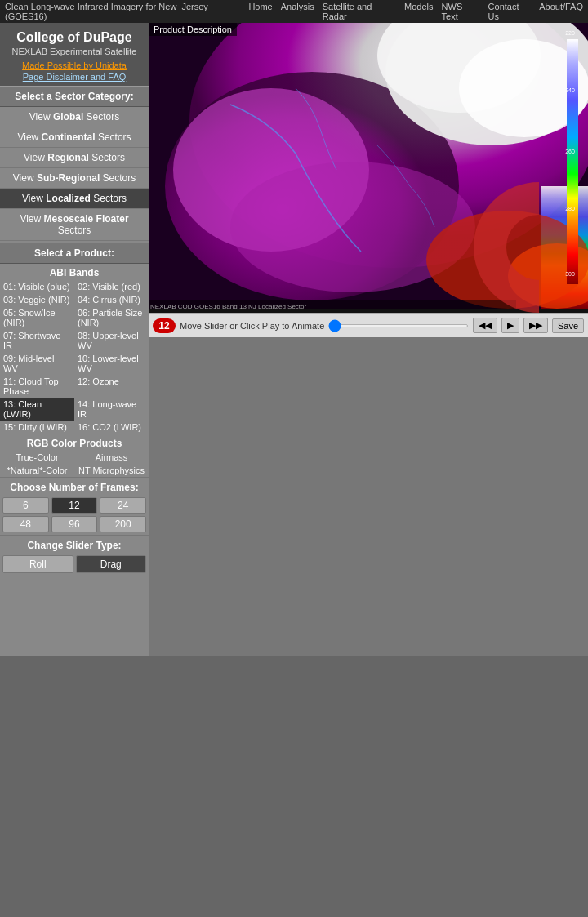 Image resolution: width=588 pixels, height=917 pixels. I want to click on band-07: 07: Shortwave IR, so click(38, 341).